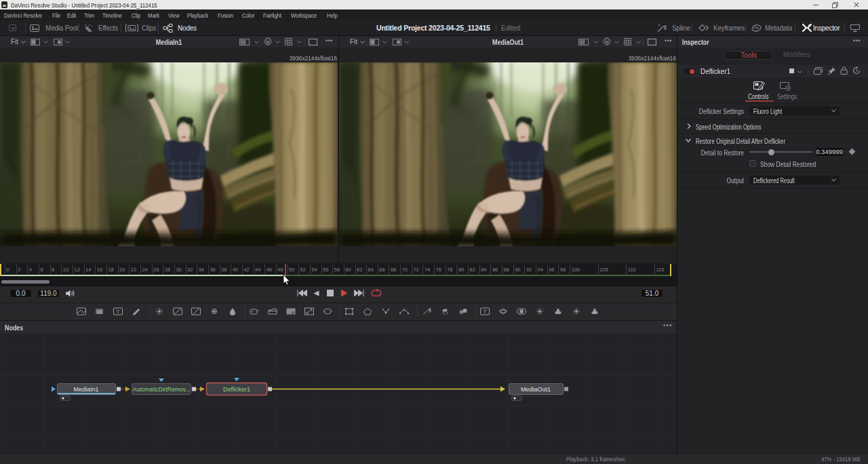 This screenshot has width=868, height=464. What do you see at coordinates (161, 389) in the screenshot?
I see `svg-text: AutomaticDirtRemov...` at bounding box center [161, 389].